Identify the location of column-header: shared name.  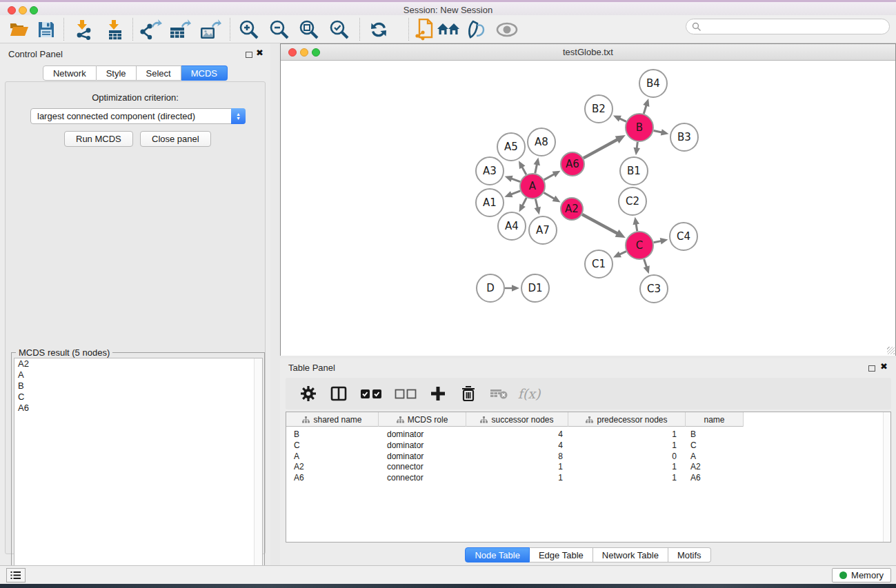
(332, 419).